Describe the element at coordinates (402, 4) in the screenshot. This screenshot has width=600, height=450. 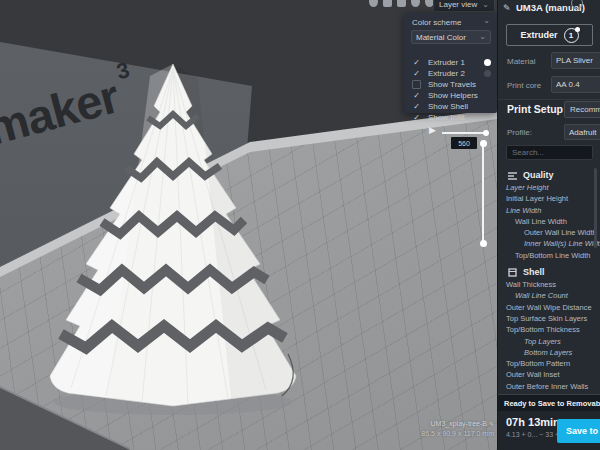
I see `view-top-icon` at that location.